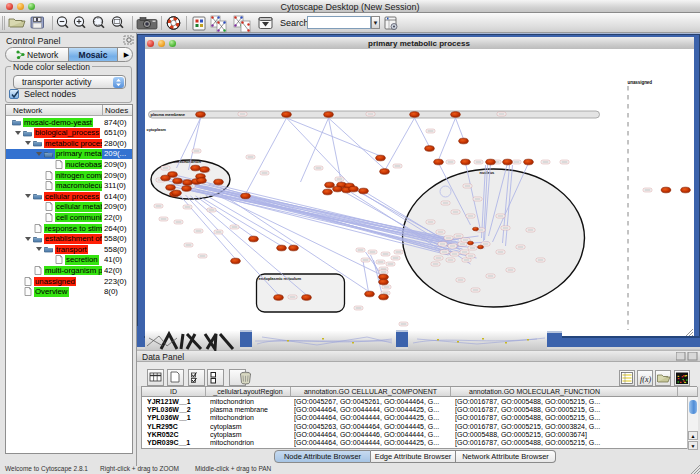 This screenshot has width=700, height=474. Describe the element at coordinates (646, 380) in the screenshot. I see `svg-text: f(x)` at that location.